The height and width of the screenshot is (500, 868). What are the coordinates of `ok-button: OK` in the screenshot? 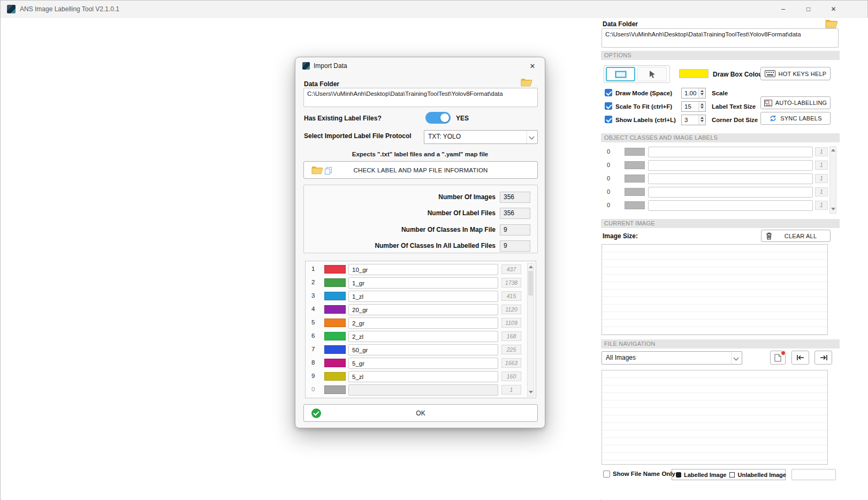 It's located at (421, 413).